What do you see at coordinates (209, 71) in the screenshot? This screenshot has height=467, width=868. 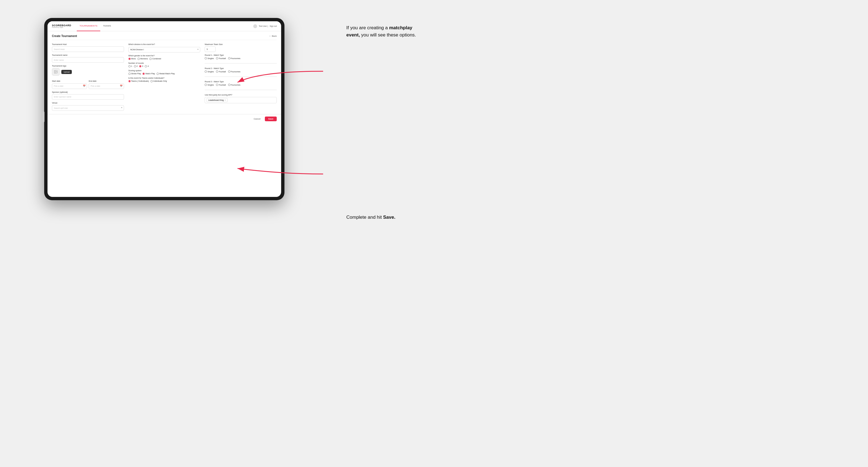 I see `round2-singles: Singles` at bounding box center [209, 71].